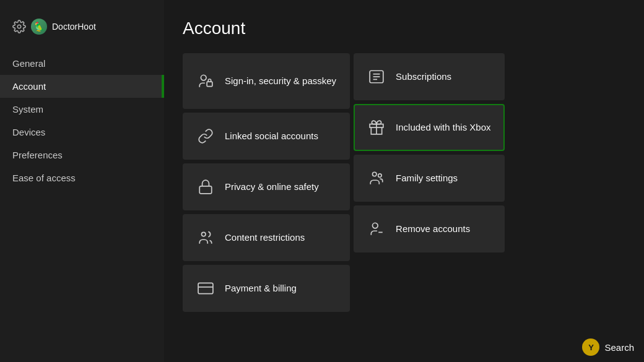  I want to click on tile-family-settings: Family settings, so click(429, 178).